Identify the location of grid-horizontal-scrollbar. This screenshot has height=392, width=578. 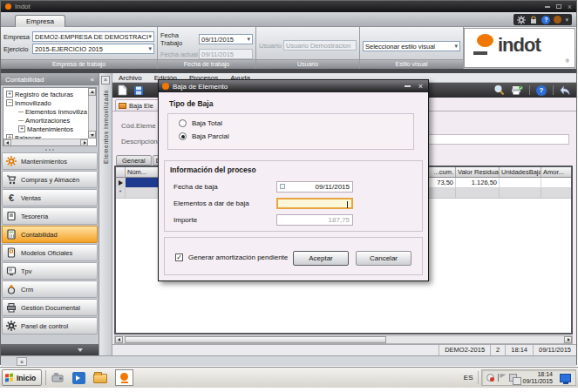
(343, 340).